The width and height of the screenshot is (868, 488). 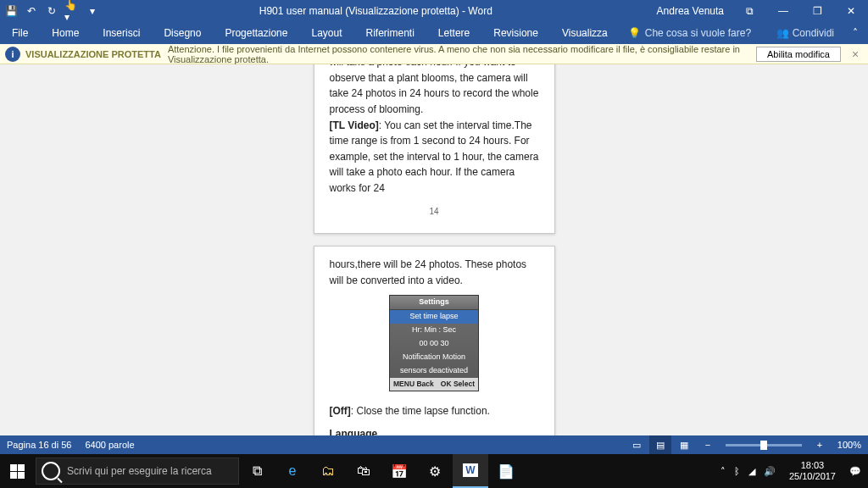 What do you see at coordinates (698, 33) in the screenshot?
I see `tell-me-label: Che cosa si vuole fare?` at bounding box center [698, 33].